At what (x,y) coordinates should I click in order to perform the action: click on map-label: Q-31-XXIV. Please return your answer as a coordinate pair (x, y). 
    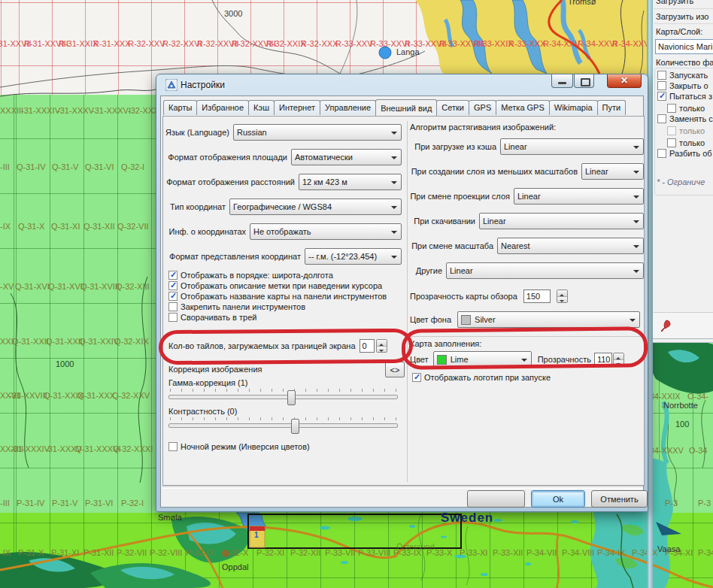
    Looking at the image, I should click on (99, 341).